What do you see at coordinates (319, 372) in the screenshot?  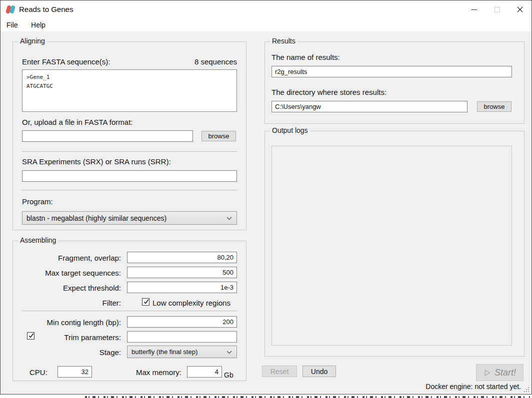 I see `undo-button: Undo` at bounding box center [319, 372].